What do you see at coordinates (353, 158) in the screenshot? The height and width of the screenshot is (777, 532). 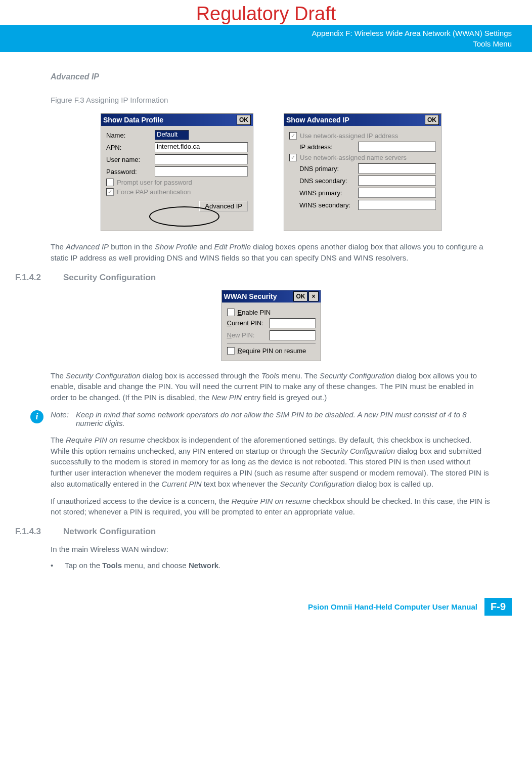 I see `use-name-label: Use network-assigned name servers` at bounding box center [353, 158].